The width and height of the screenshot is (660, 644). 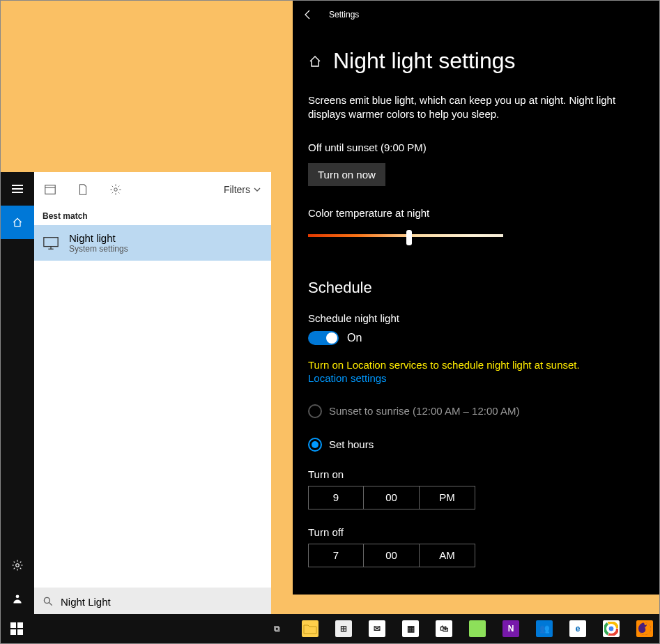 What do you see at coordinates (424, 61) in the screenshot?
I see `page-title: Night light settings` at bounding box center [424, 61].